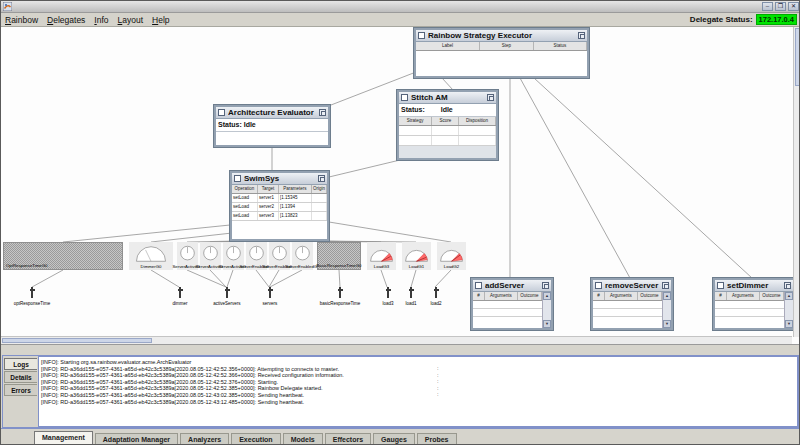 The height and width of the screenshot is (445, 800). Describe the element at coordinates (302, 256) in the screenshot. I see `gauge-server-enabled-2: ServerEnabledG2` at that location.